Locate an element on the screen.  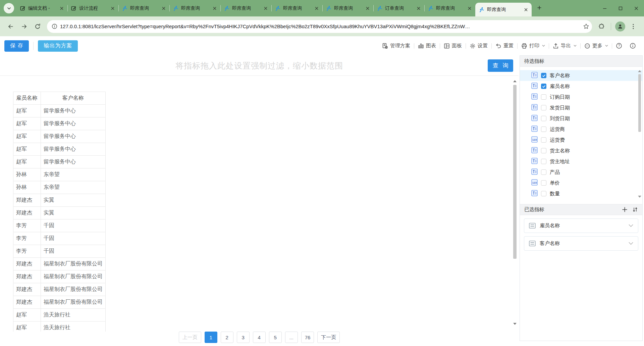
list-scrollbar-thumb is located at coordinates (640, 103).